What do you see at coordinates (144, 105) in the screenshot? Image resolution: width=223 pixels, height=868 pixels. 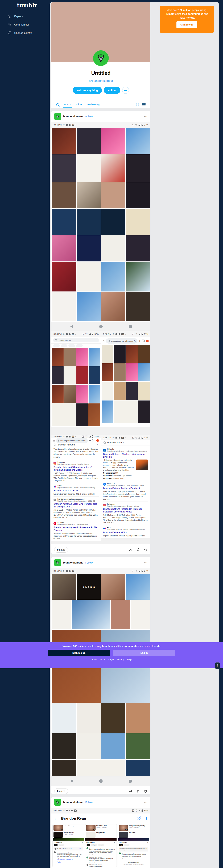 I see `list-view-icon` at bounding box center [144, 105].